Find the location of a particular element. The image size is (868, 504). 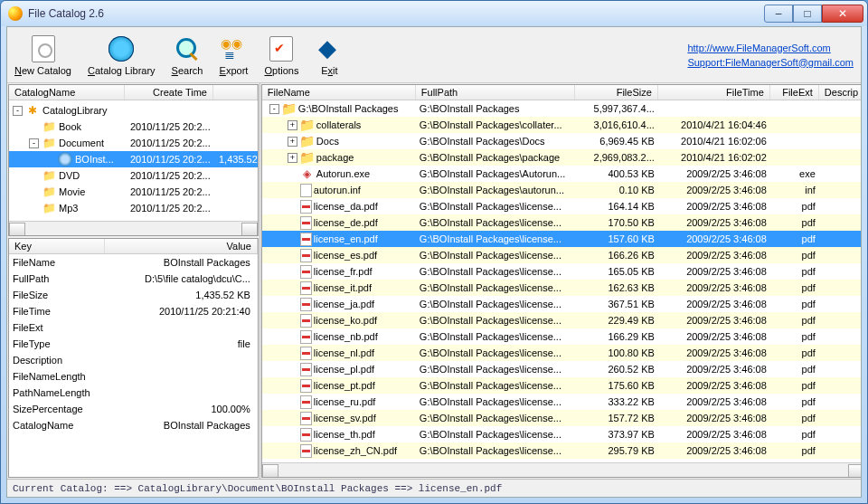

fh-fullpath: FullPath is located at coordinates (495, 92).